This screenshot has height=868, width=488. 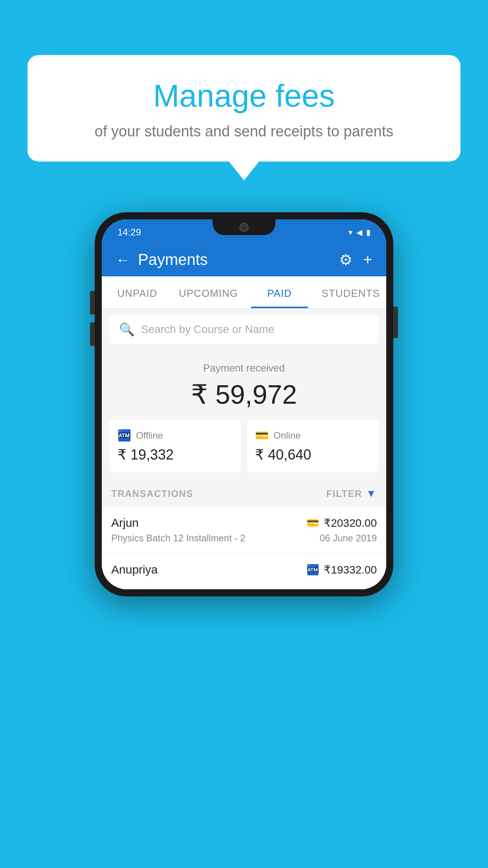 I want to click on transactions-label: TRANSACTIONS, so click(x=152, y=494).